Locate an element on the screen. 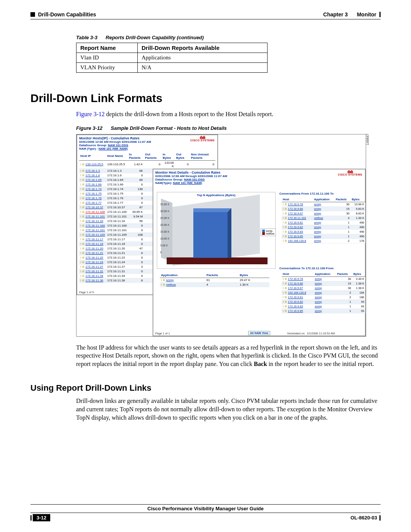 This screenshot has height=532, width=411. app-link: netflow is located at coordinates (171, 285).